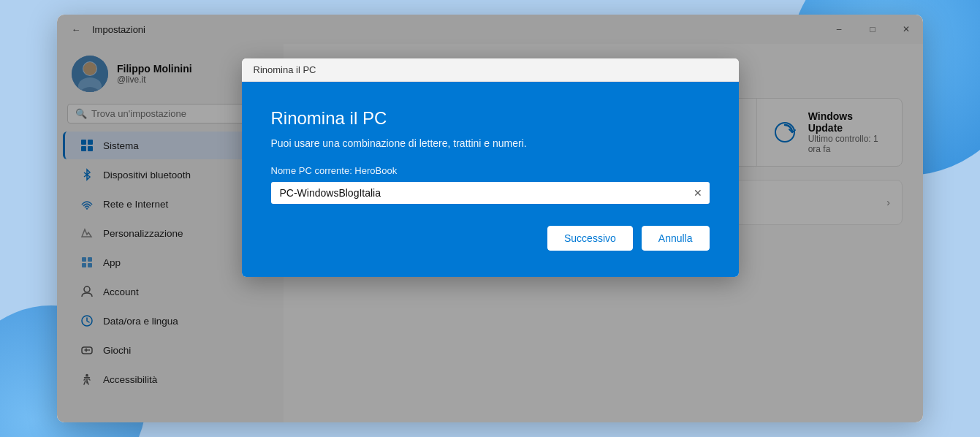  I want to click on next-button: Successivo, so click(590, 238).